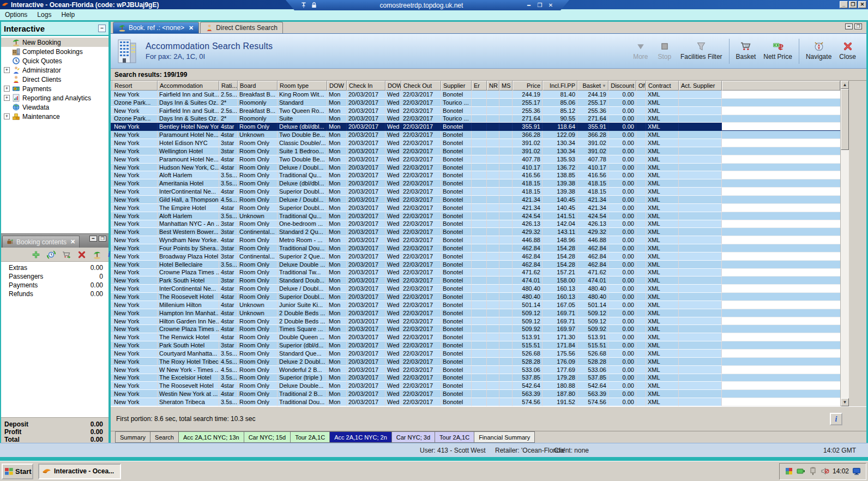  I want to click on sidebar-item-viewdata: Viewdata, so click(55, 107).